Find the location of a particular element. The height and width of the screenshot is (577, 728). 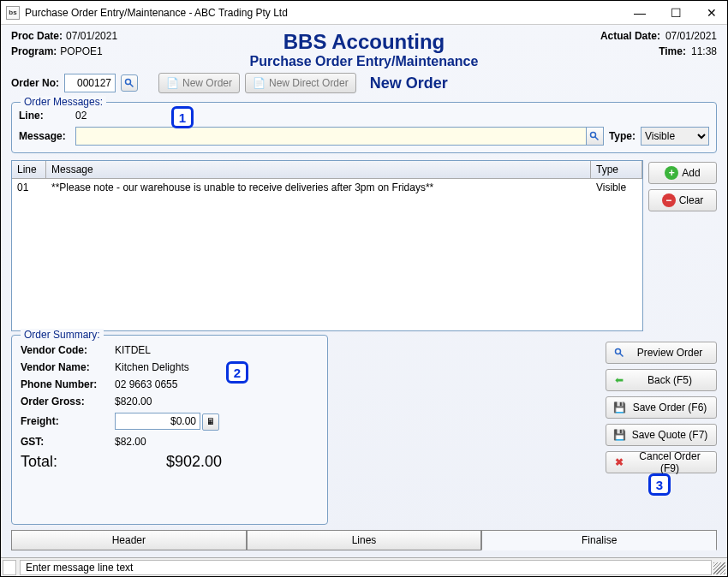

col-message-header: Message is located at coordinates (319, 170).